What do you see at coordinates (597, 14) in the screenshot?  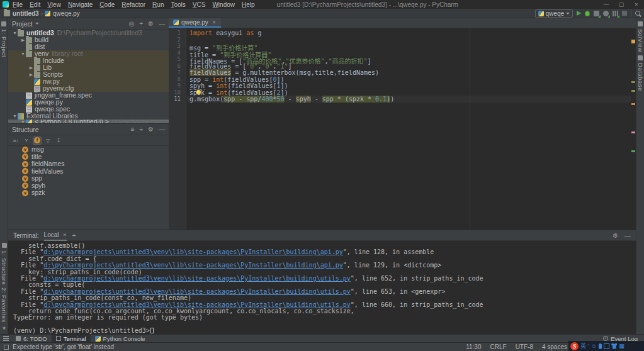 I see `coverage-button` at bounding box center [597, 14].